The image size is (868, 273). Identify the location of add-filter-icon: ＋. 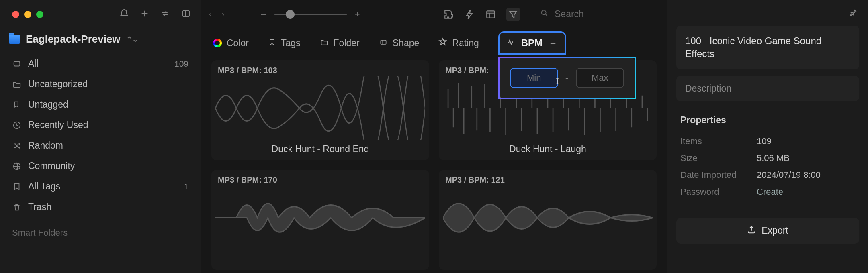
(553, 43).